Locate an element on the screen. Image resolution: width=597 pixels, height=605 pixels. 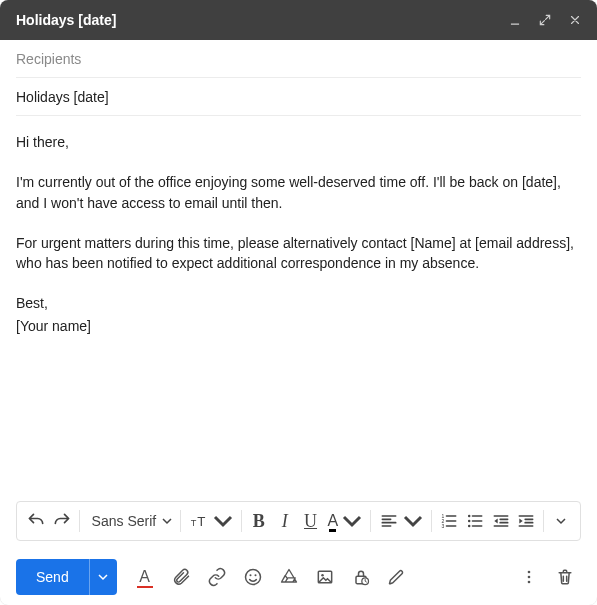
subject-input is located at coordinates (298, 97).